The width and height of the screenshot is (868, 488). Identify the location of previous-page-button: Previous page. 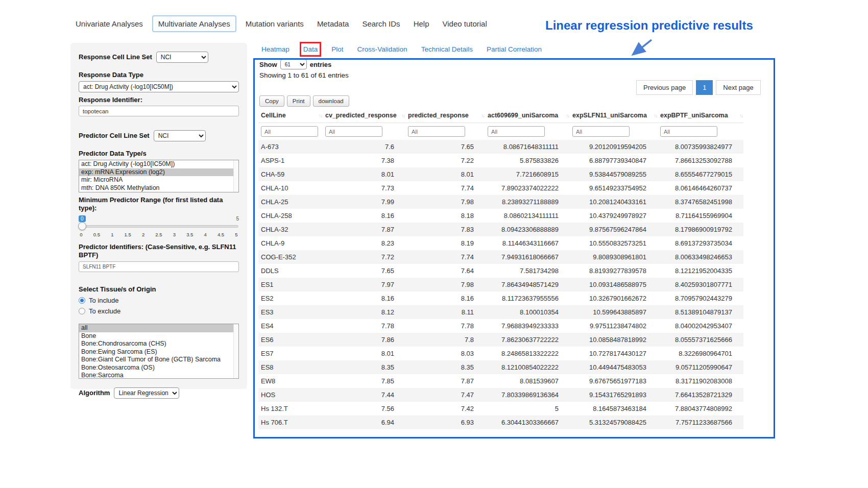
(665, 88).